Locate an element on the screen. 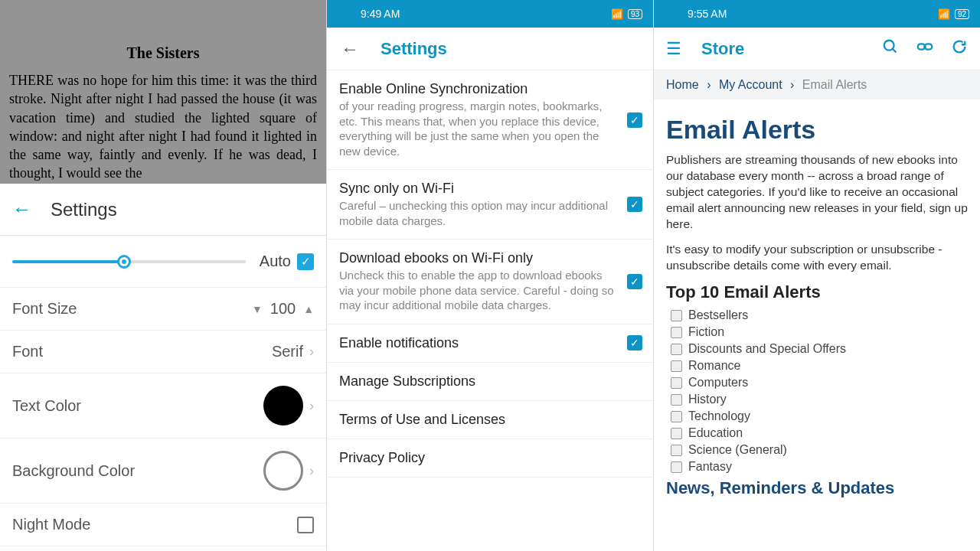 This screenshot has width=980, height=551. status-time: 9:49 AM is located at coordinates (475, 14).